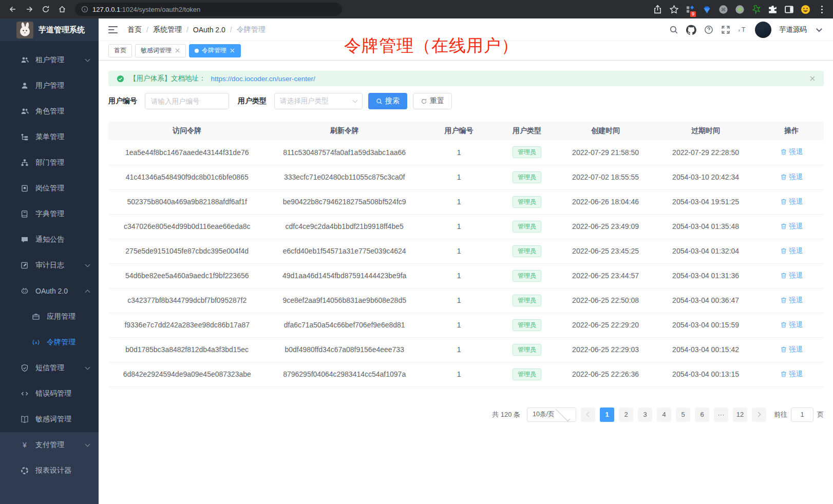 The image size is (833, 504). I want to click on user-type-select: 请选择用户类型, so click(318, 101).